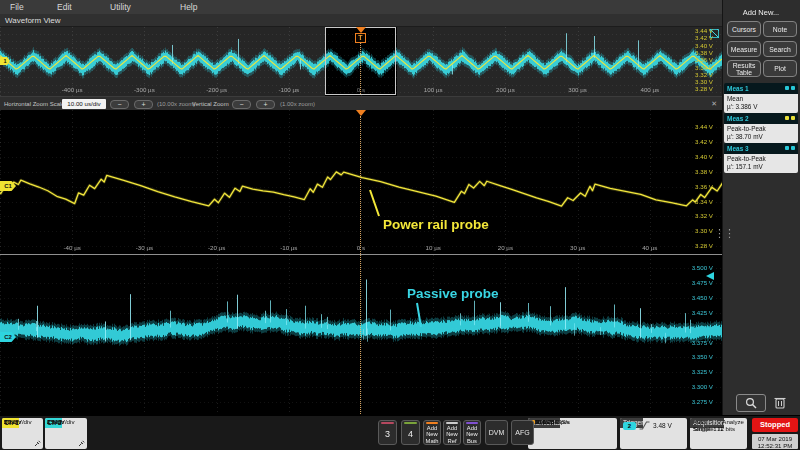  Describe the element at coordinates (704, 46) in the screenshot. I see `overview-y-axis-label: 3.40 V` at that location.